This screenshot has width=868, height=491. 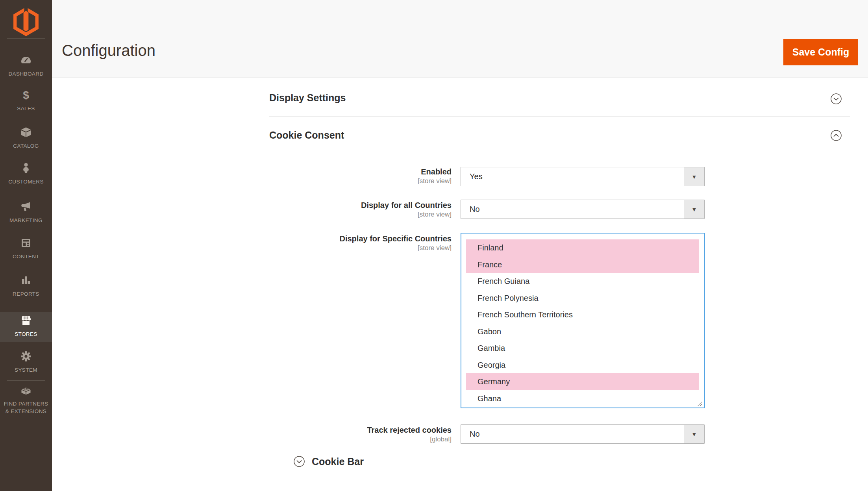 What do you see at coordinates (836, 135) in the screenshot?
I see `collapse-cookie-consent-button` at bounding box center [836, 135].